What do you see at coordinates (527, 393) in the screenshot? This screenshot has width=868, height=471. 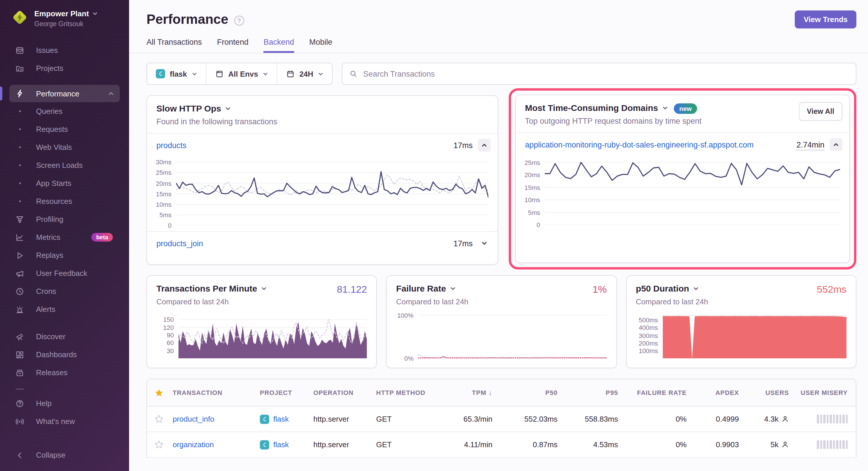 I see `column-header-p50: P50` at bounding box center [527, 393].